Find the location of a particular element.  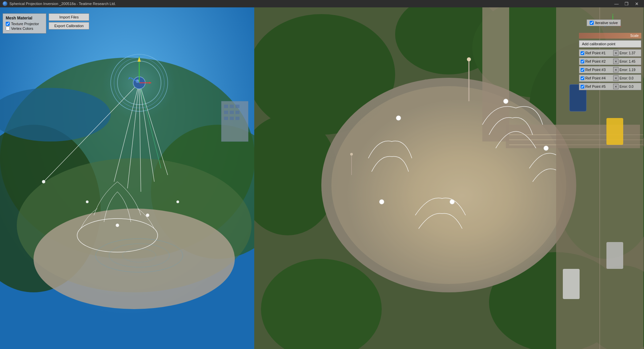

ref-point-row-3: Ref Point #3 ✕ Error: 1.19 is located at coordinates (610, 70).